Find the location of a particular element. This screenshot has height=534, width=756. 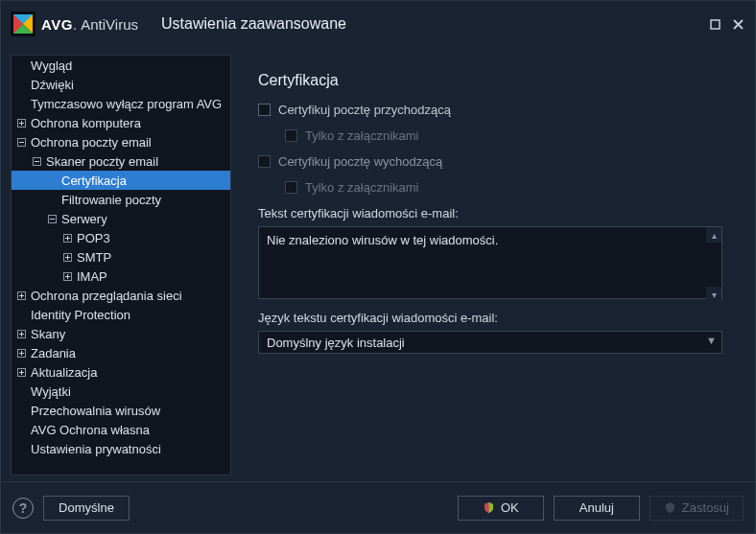

tree-item-label: Wyjątki is located at coordinates (51, 391).